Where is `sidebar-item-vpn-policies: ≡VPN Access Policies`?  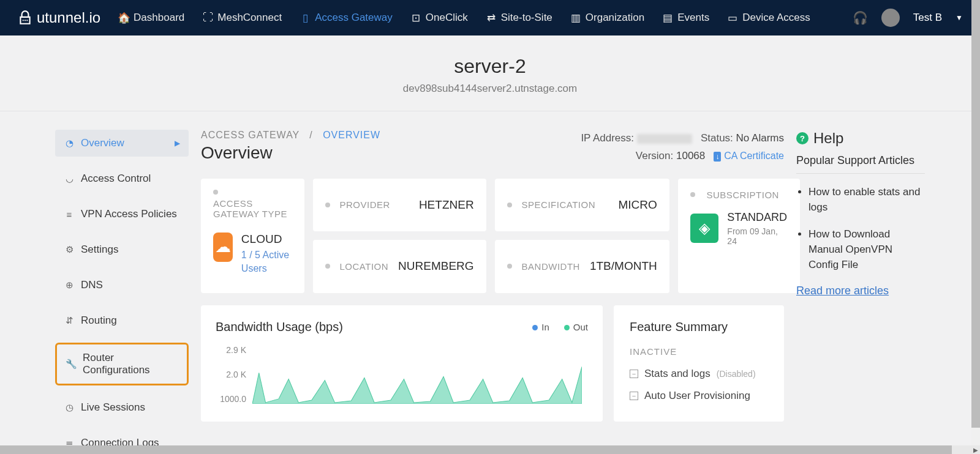
sidebar-item-vpn-policies: ≡VPN Access Policies is located at coordinates (122, 214).